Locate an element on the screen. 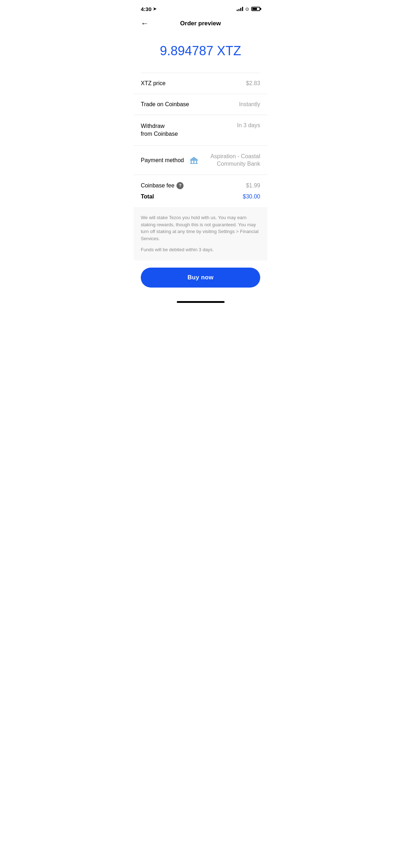 The height and width of the screenshot is (868, 401). location-icon: ➤ is located at coordinates (155, 9).